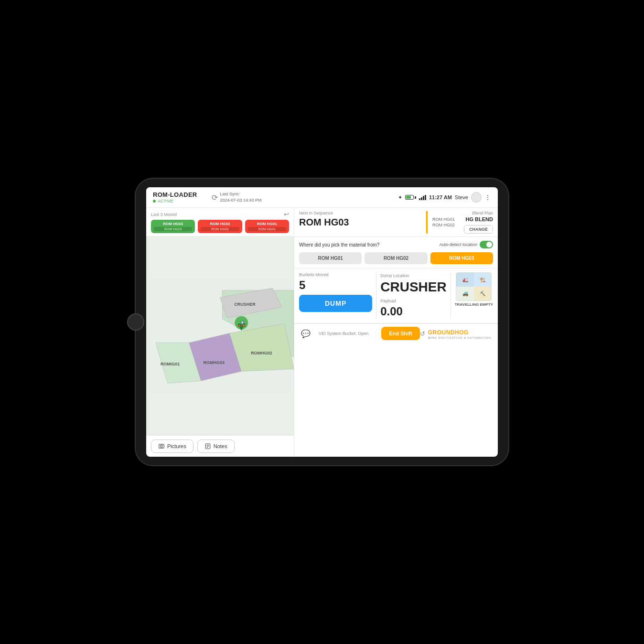 The image size is (644, 644). What do you see at coordinates (173, 224) in the screenshot?
I see `moved-card-title-0: ROM HG03` at bounding box center [173, 224].